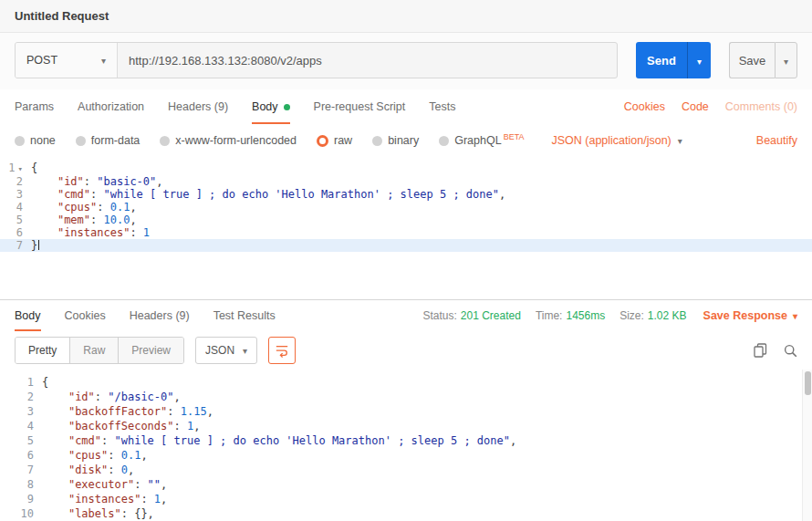  Describe the element at coordinates (406, 233) in the screenshot. I see `code-line: 6 "instances": 1` at that location.